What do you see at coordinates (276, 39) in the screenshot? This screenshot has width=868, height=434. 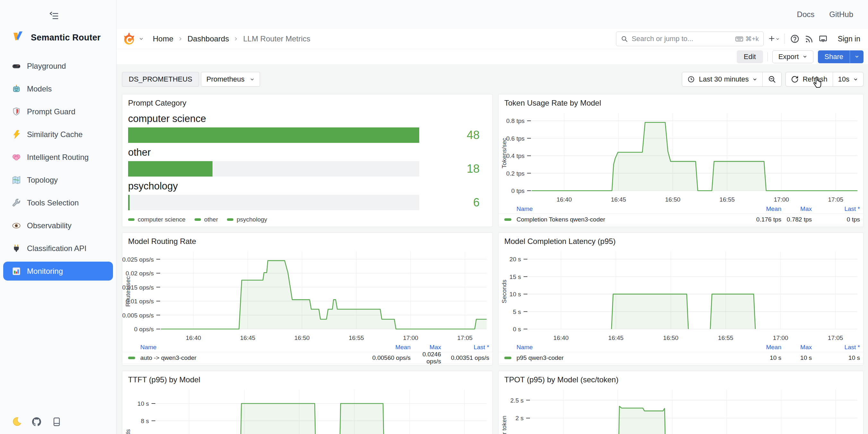 I see `breadcrumb-current: LLM Router Metrics` at bounding box center [276, 39].